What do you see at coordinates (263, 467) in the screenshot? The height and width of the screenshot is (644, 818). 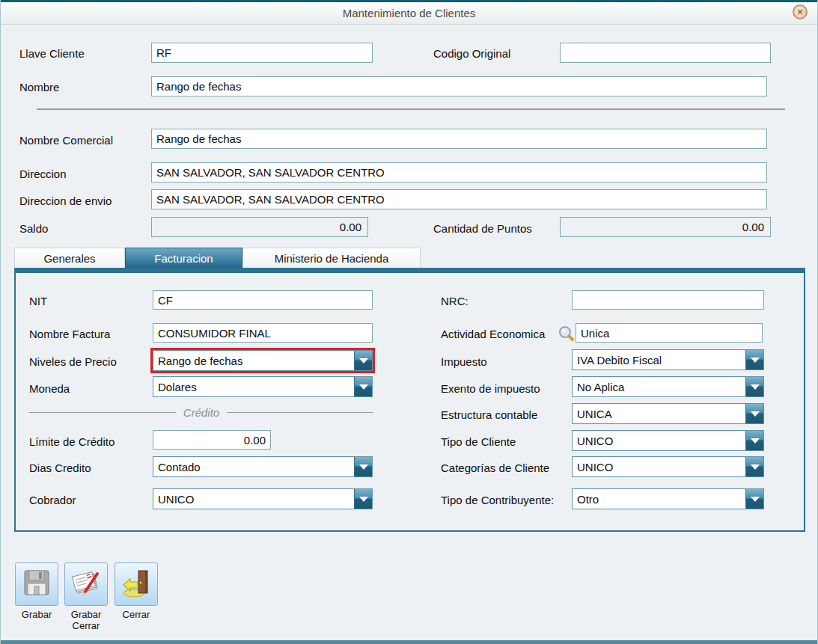 I see `dias-credito-dropdown: Contado` at bounding box center [263, 467].